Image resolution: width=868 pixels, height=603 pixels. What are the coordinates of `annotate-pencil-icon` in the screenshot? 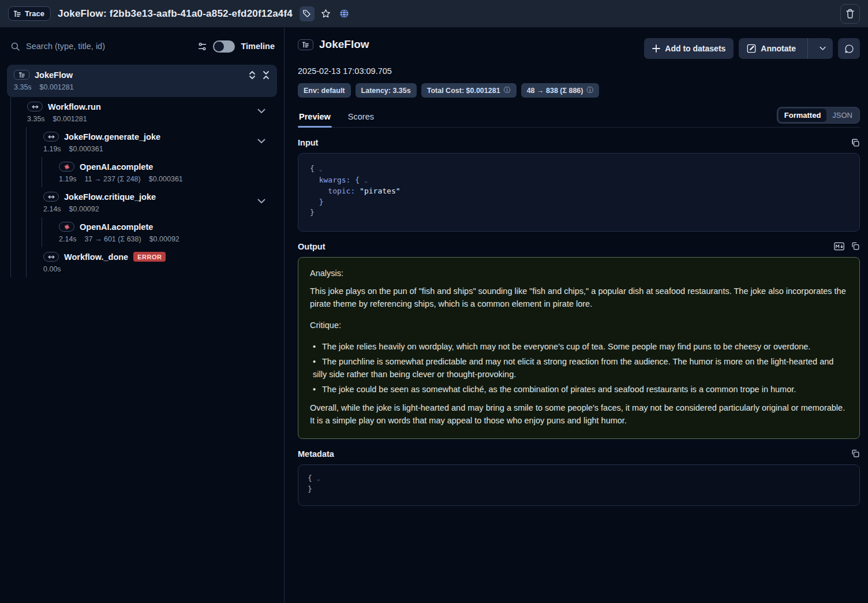 It's located at (751, 49).